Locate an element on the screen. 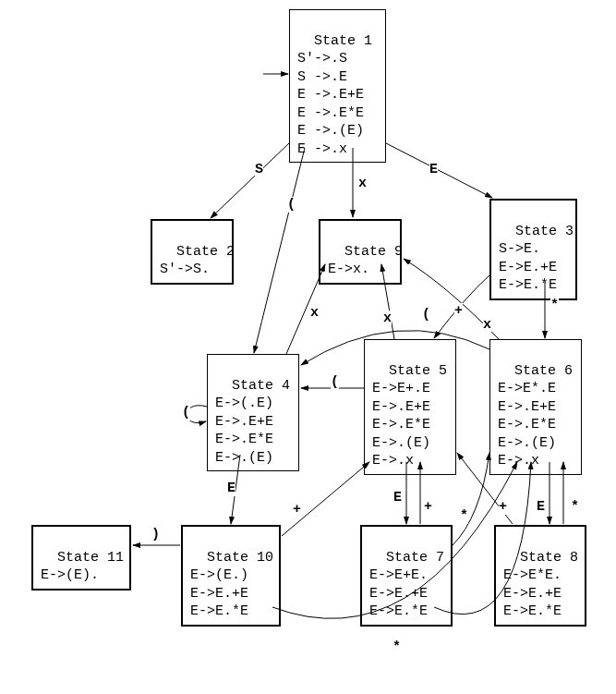 Image resolution: width=616 pixels, height=694 pixels. state-4: State 4 E->(.E) E->.E+E E->.E*E E->.(E) is located at coordinates (253, 412).